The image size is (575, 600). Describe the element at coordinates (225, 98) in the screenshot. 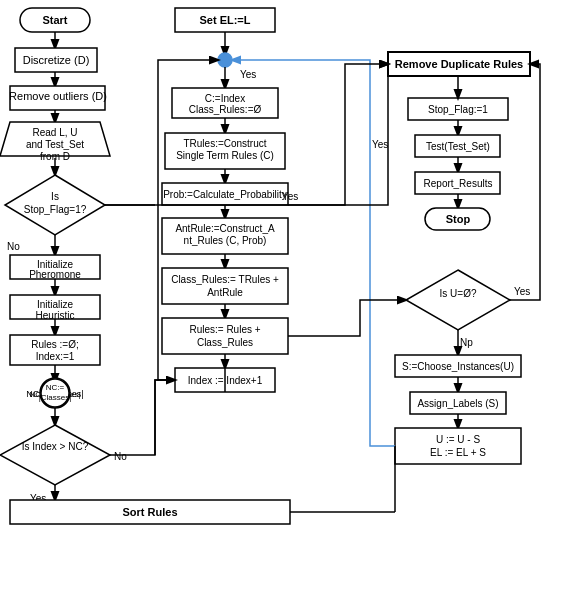

I see `c-index-label1: C:=Index` at that location.